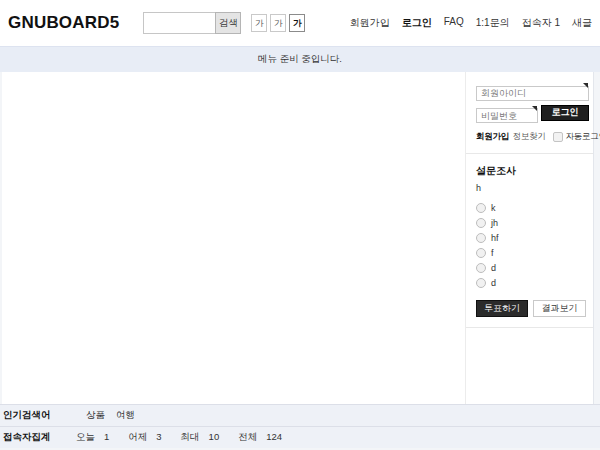 This screenshot has width=600, height=450. Describe the element at coordinates (144, 438) in the screenshot. I see `stat-yesterday: 어제 3` at that location.